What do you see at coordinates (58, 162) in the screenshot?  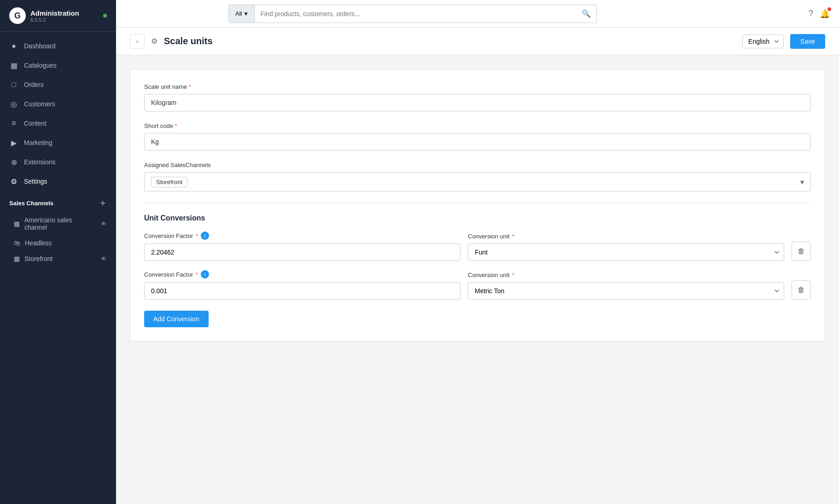 I see `sidebar-item-extensions: ⊕ Extensions` at bounding box center [58, 162].